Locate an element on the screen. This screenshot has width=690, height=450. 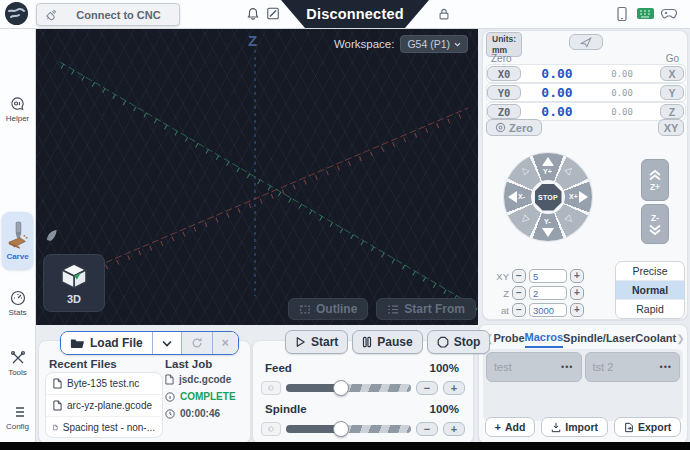
feed-reset-button is located at coordinates (271, 388).